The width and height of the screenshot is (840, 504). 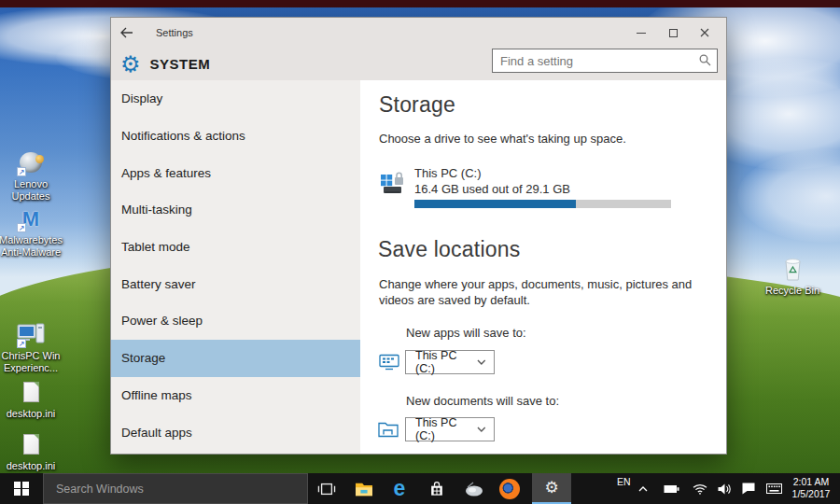 What do you see at coordinates (399, 489) in the screenshot?
I see `edge-icon: e` at bounding box center [399, 489].